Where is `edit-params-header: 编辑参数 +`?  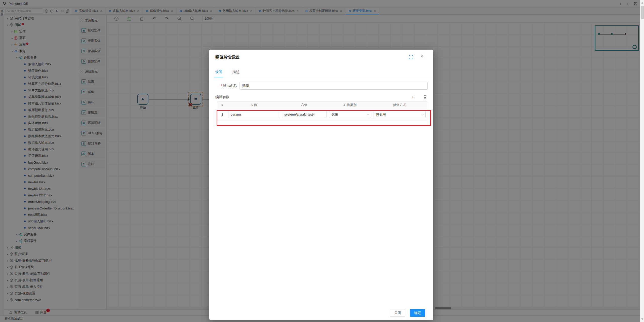 edit-params-header: 编辑参数 + is located at coordinates (321, 97).